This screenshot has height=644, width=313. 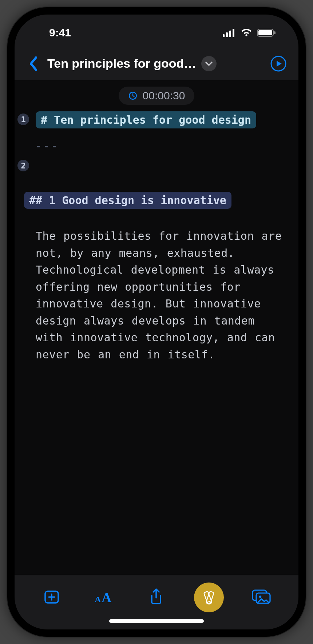 I want to click on timer-pill: 00:00:30, so click(x=156, y=96).